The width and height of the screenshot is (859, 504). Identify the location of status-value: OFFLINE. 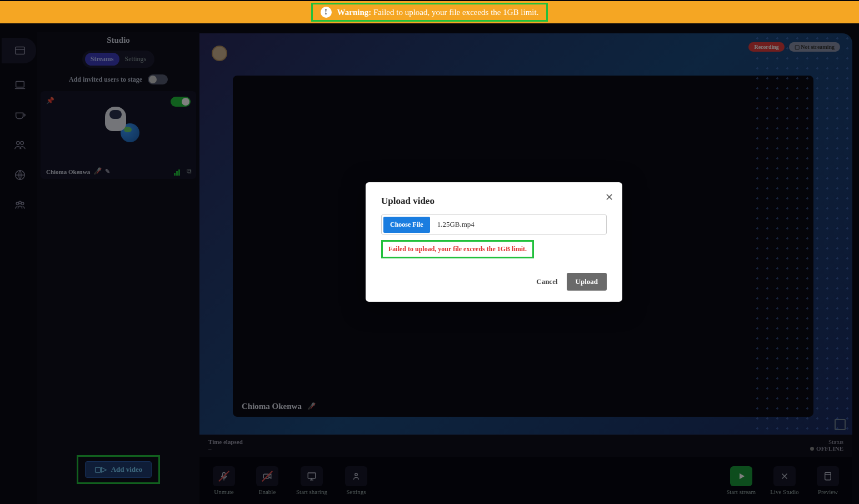
(827, 448).